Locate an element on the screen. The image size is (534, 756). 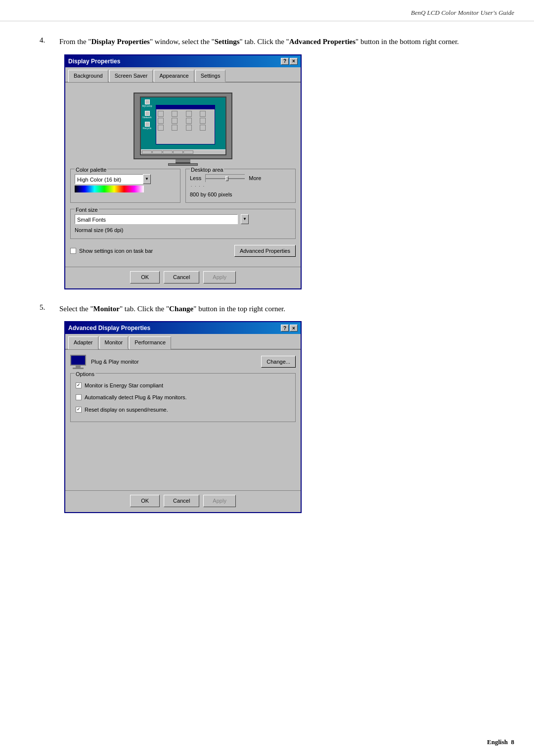
dialog1-footer: OK Cancel Apply is located at coordinates (183, 278).